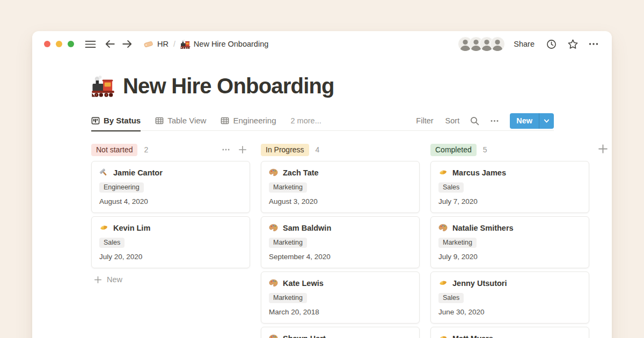 This screenshot has width=644, height=338. I want to click on card-title-row: Matt Myers, so click(510, 336).